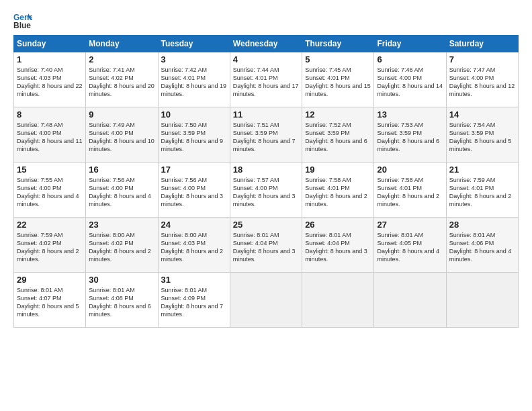 The width and height of the screenshot is (532, 411). What do you see at coordinates (122, 59) in the screenshot?
I see `day-number: 2` at bounding box center [122, 59].